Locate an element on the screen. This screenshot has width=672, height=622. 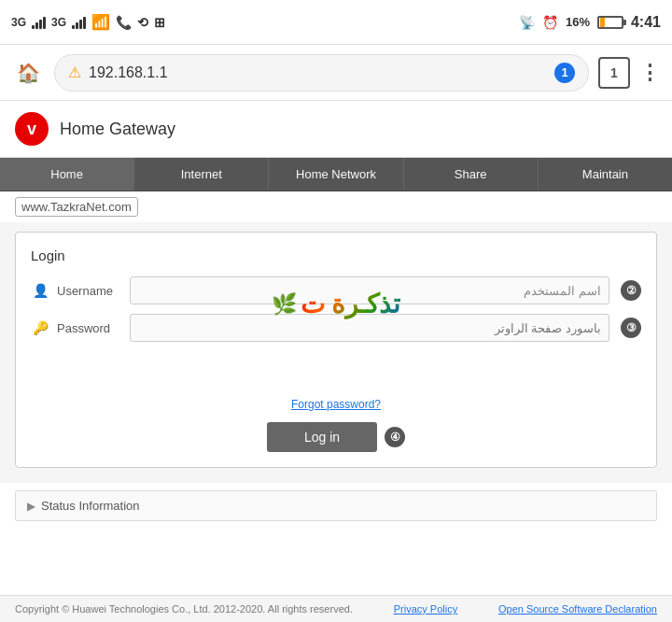
status-info-text: Status Information is located at coordinates (91, 506).